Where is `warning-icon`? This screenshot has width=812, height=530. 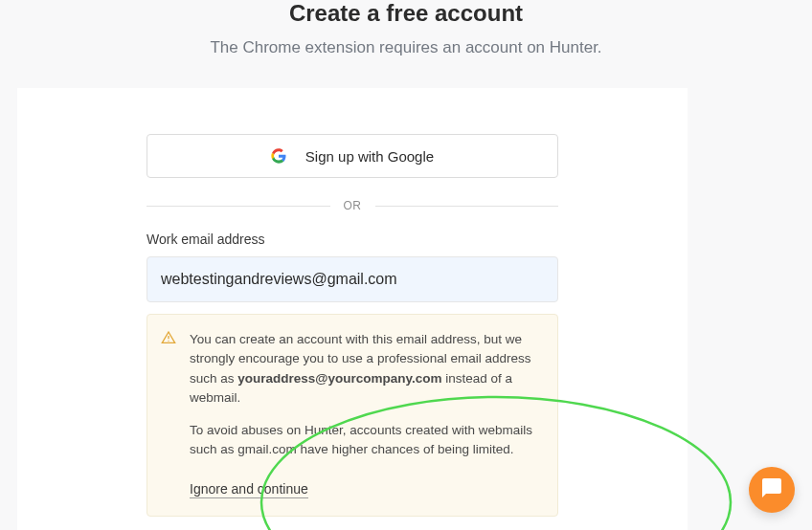
warning-icon is located at coordinates (169, 338).